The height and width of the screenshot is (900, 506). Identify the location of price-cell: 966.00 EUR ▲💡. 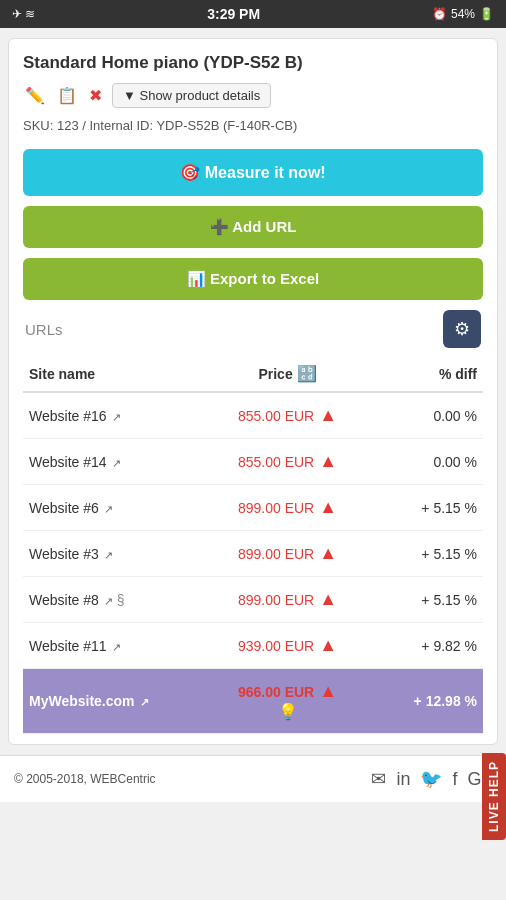
(288, 702).